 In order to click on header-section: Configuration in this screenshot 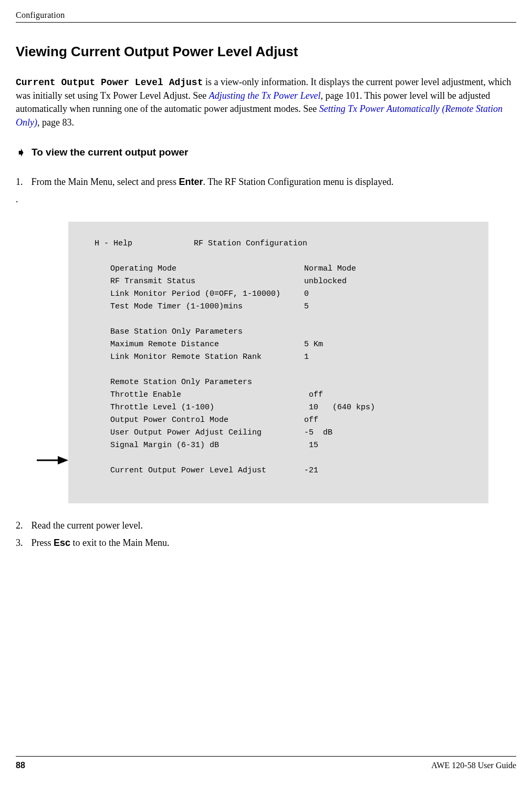, I will do `click(266, 15)`.